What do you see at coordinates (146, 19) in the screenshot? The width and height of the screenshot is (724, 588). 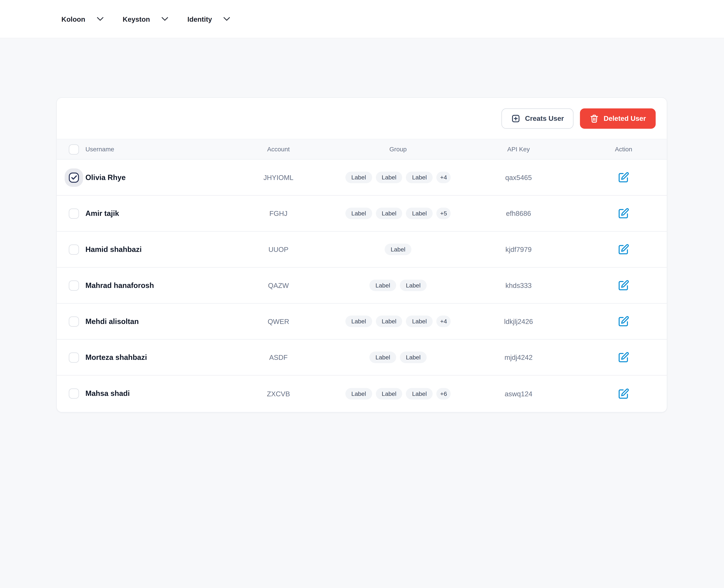 I see `top-nav: Koloon Keyston Identity` at bounding box center [146, 19].